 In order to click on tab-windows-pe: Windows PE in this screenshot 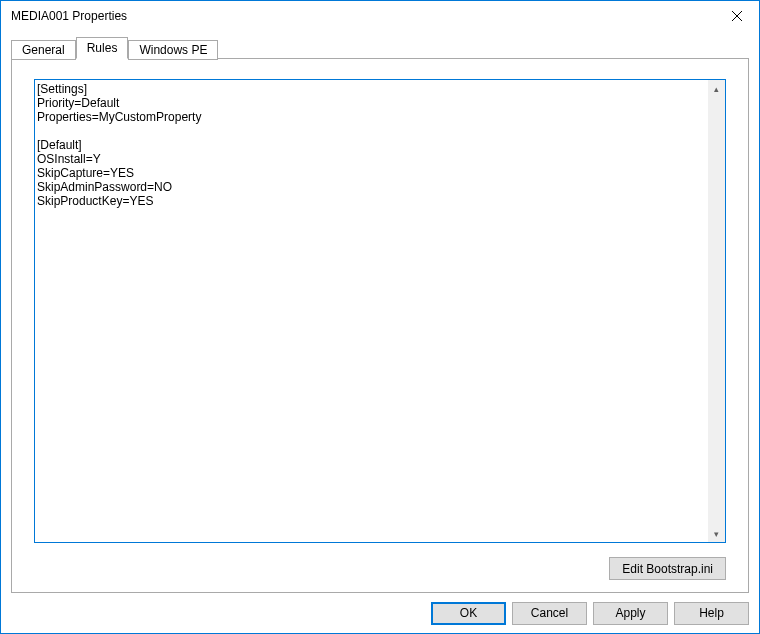, I will do `click(173, 50)`.